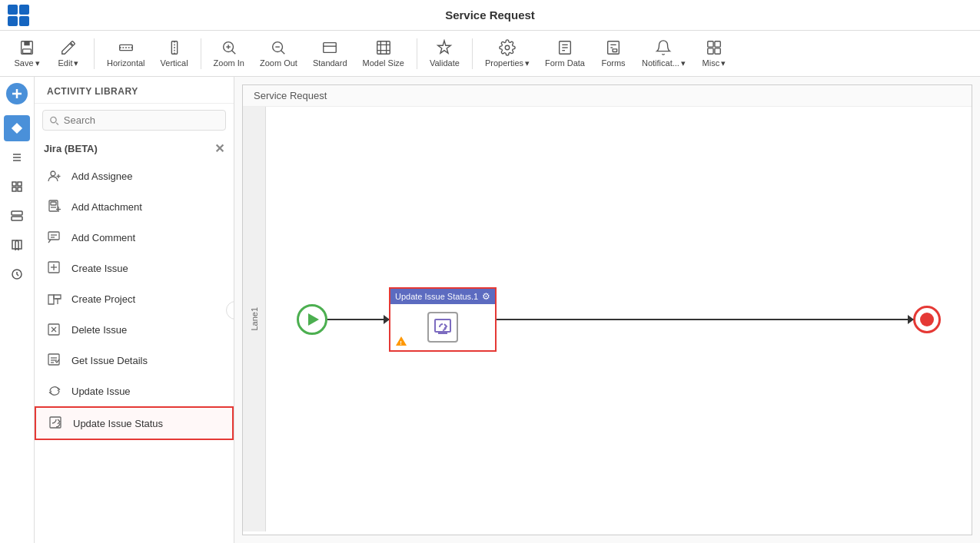  I want to click on start-node, so click(312, 320).